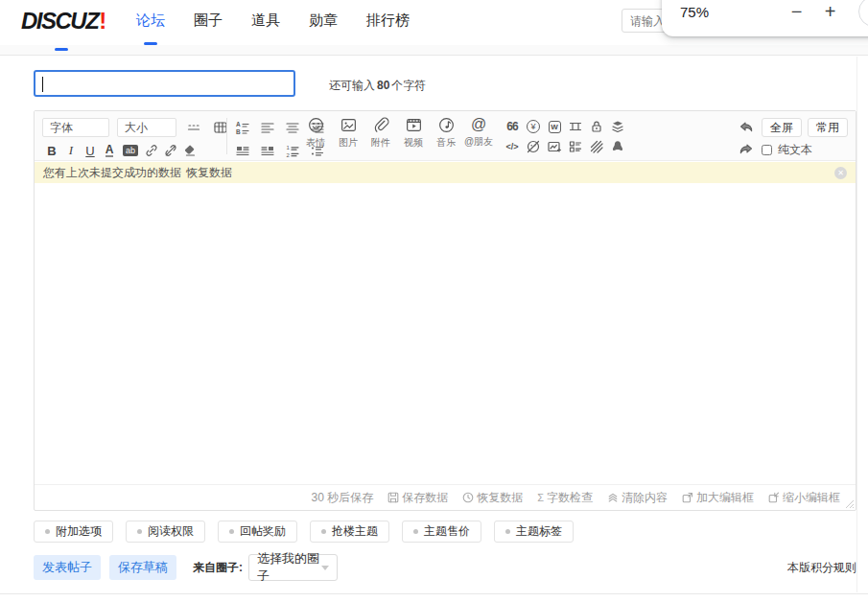 The height and width of the screenshot is (602, 868). What do you see at coordinates (59, 21) in the screenshot?
I see `logo-text: DISCUZ` at bounding box center [59, 21].